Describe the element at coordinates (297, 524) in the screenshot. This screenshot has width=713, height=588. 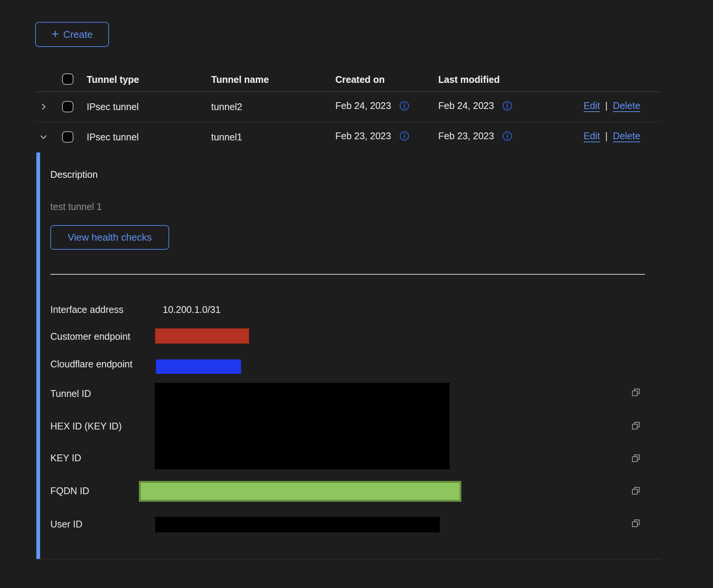
I see `user-id-redaction` at that location.